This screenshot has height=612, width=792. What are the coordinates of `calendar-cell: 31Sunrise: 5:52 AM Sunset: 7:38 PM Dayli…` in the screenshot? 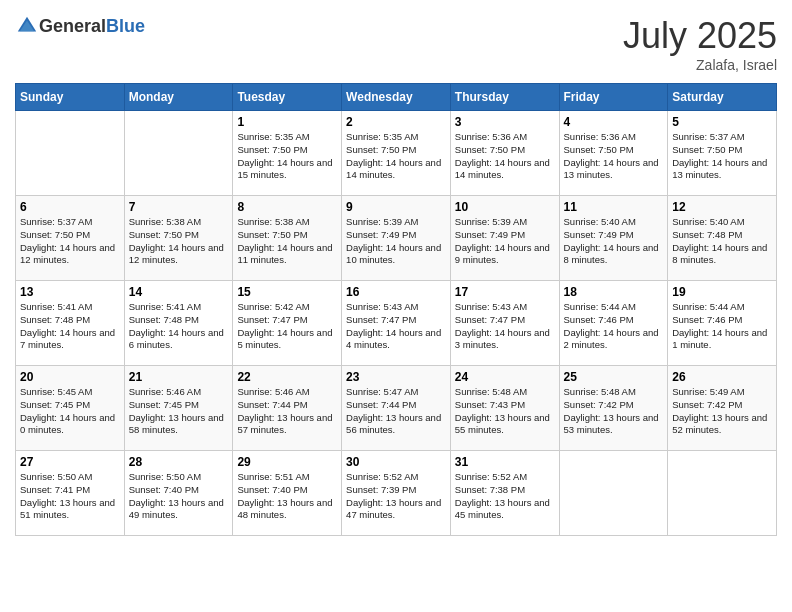 It's located at (504, 494).